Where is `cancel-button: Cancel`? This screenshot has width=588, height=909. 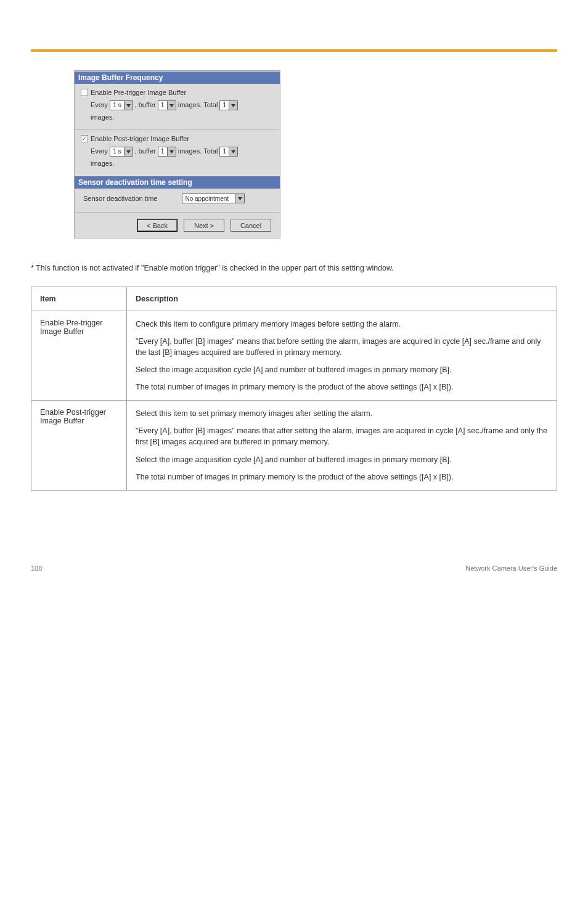
cancel-button: Cancel is located at coordinates (251, 226).